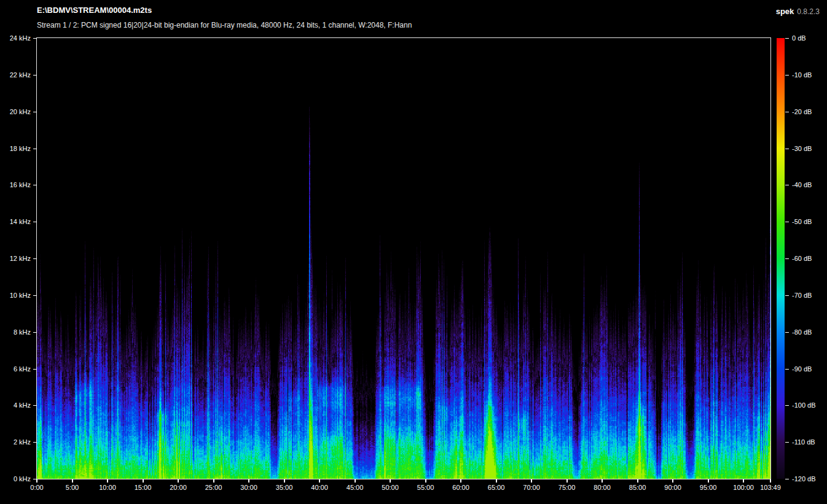 The image size is (827, 504). I want to click on legend-tick-label: -20 dB, so click(802, 112).